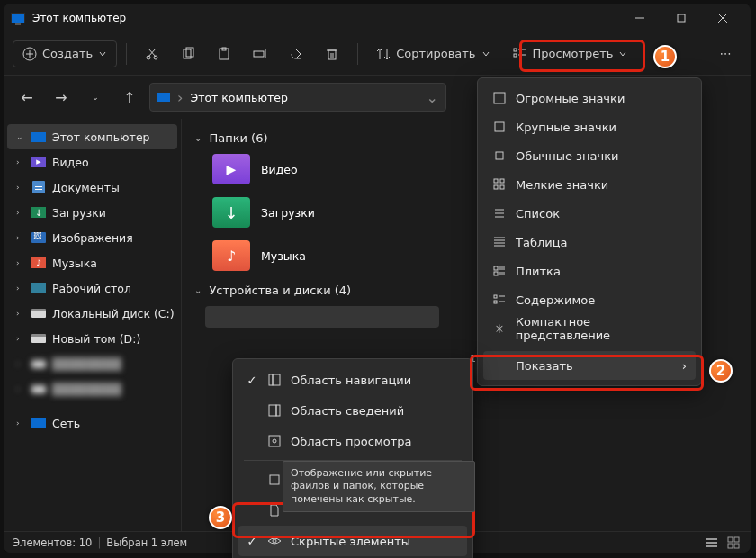 The image size is (756, 558). I want to click on sort-icon, so click(383, 54).